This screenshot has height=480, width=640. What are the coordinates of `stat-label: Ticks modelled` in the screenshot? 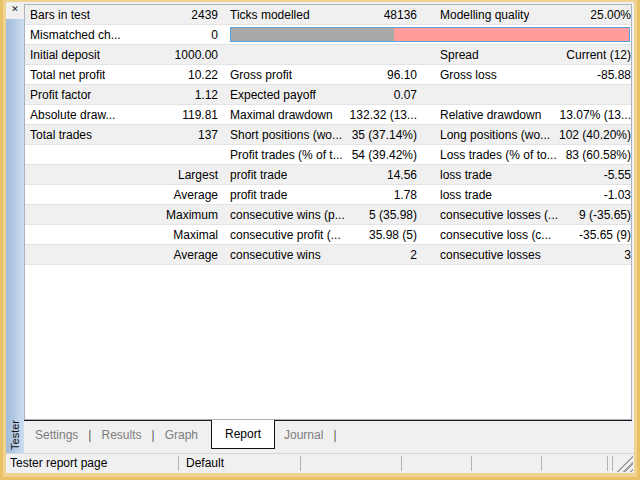 It's located at (270, 15).